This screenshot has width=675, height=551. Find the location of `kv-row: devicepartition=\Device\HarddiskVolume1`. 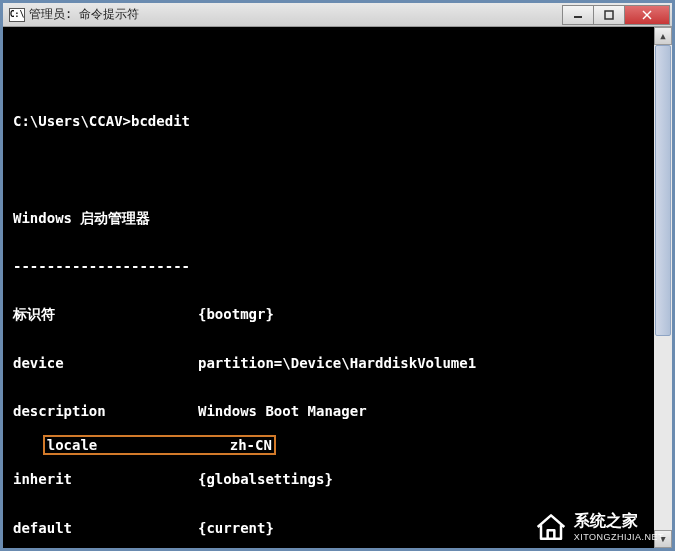

kv-row: devicepartition=\Device\HarddiskVolume1 is located at coordinates (340, 363).